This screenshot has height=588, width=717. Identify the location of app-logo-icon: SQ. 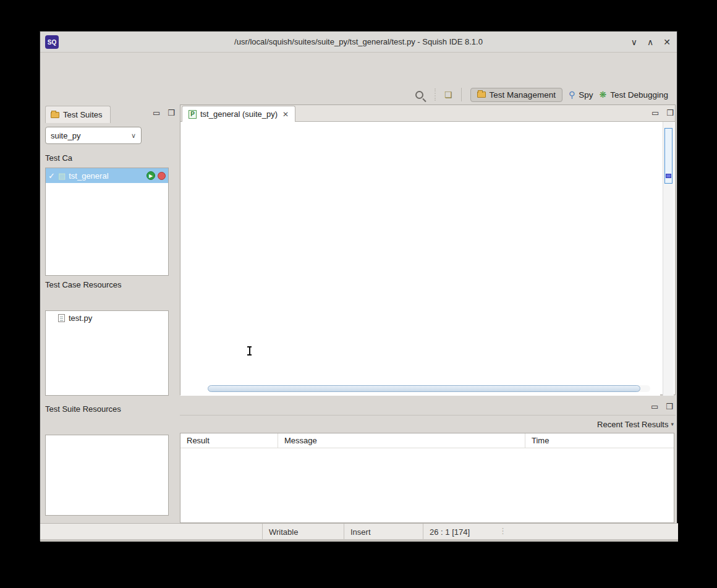
(52, 42).